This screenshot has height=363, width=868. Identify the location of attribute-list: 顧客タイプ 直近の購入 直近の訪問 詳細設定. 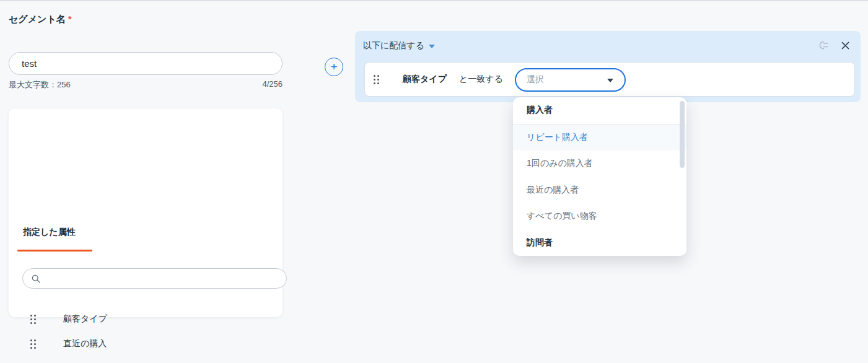
(146, 335).